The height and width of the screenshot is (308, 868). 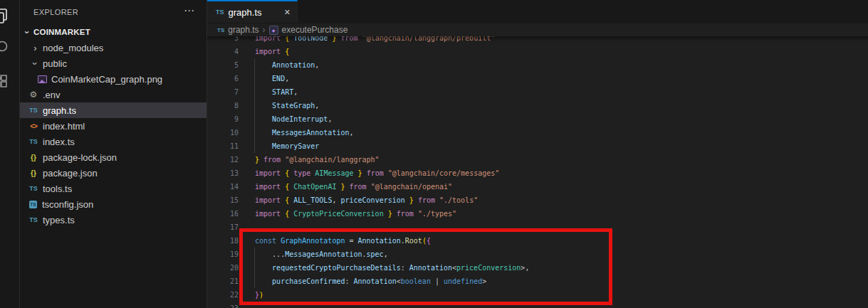 I want to click on activity-bar, so click(x=10, y=154).